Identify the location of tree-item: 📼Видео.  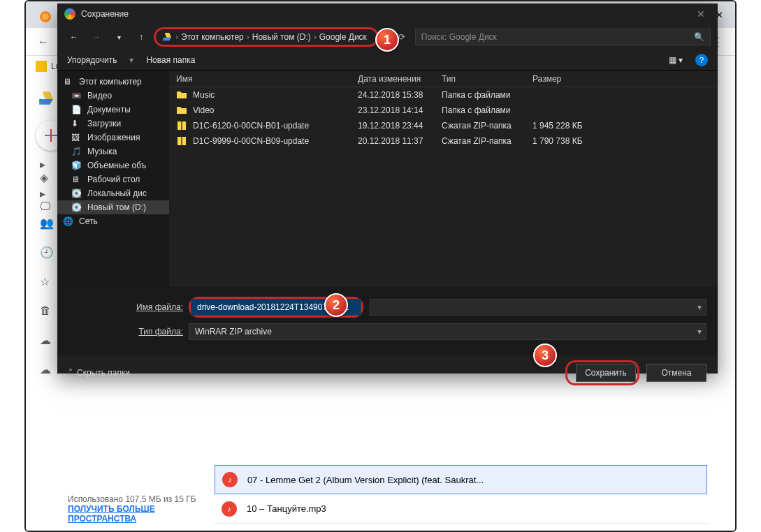
(113, 96).